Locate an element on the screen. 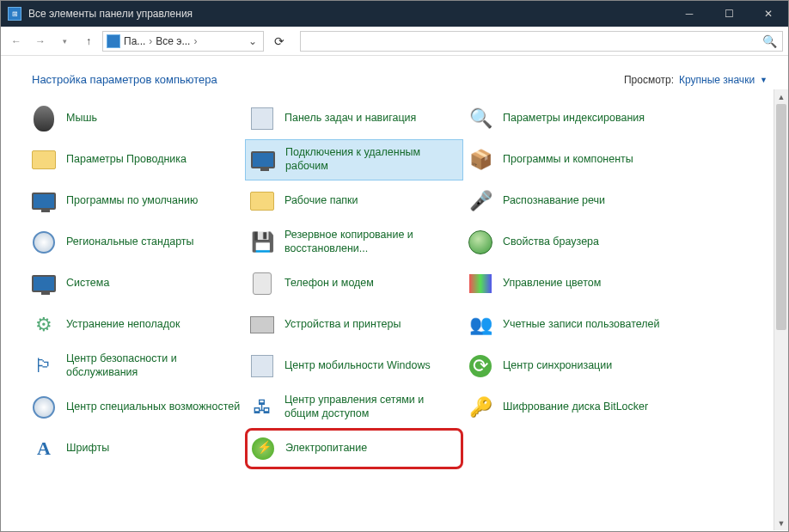 This screenshot has width=789, height=532. gear-icon: ⚙ is located at coordinates (44, 325).